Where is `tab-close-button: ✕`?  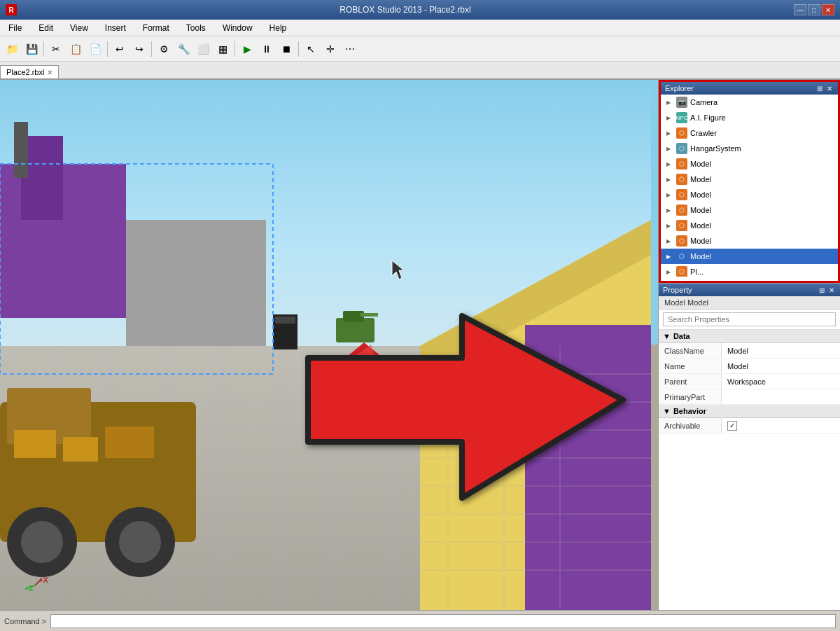 tab-close-button: ✕ is located at coordinates (50, 73).